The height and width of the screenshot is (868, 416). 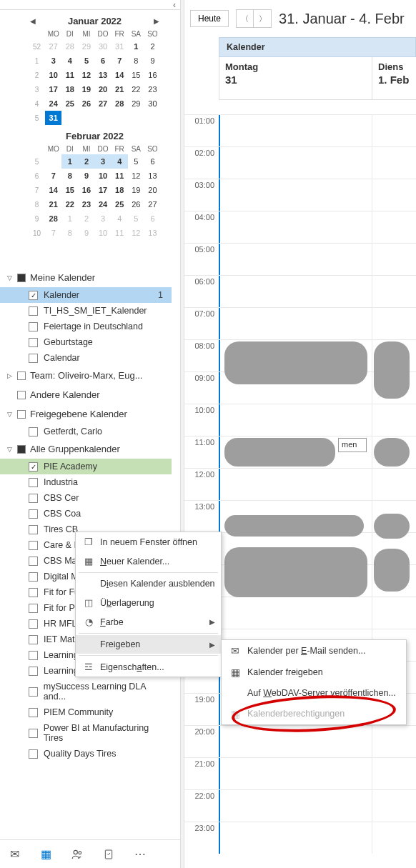 What do you see at coordinates (153, 104) in the screenshot?
I see `date-cell: 30` at bounding box center [153, 104].